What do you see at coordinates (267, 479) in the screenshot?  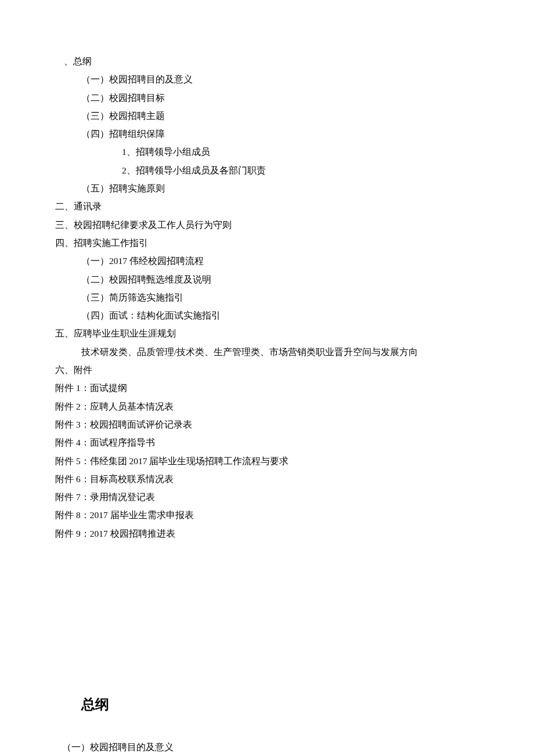 I see `toc-attachment: 附件 6：目标高校联系情况表` at bounding box center [267, 479].